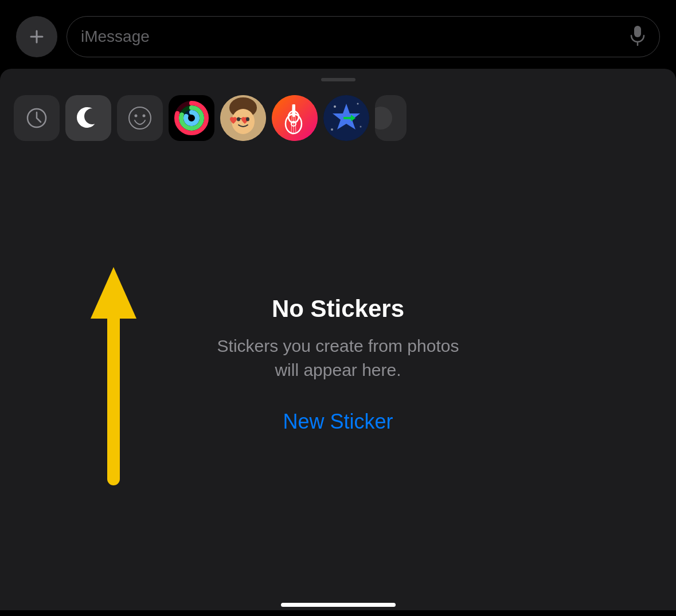 This screenshot has height=616, width=676. Describe the element at coordinates (346, 118) in the screenshot. I see `tab-sticker-pack` at that location.